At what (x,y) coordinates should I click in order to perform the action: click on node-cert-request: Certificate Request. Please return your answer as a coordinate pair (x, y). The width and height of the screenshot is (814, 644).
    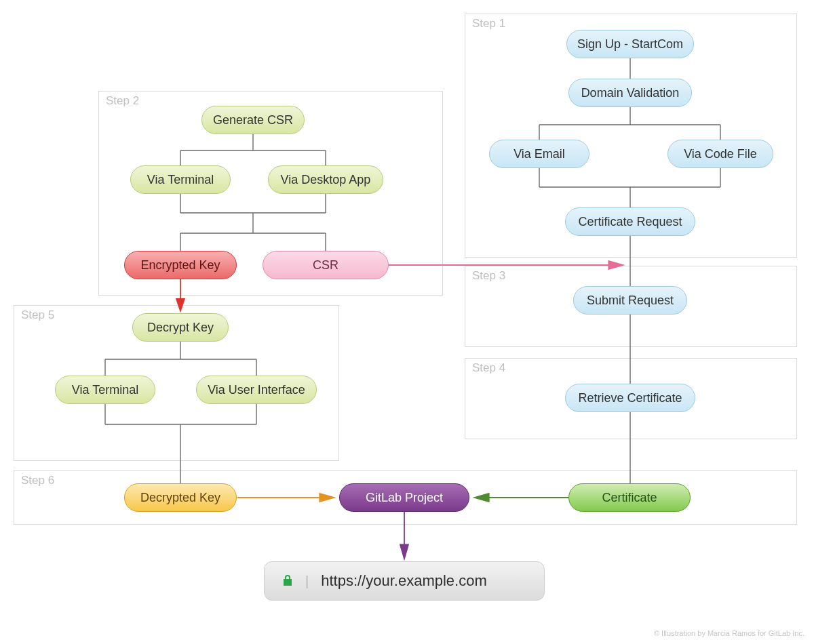
    Looking at the image, I should click on (630, 222).